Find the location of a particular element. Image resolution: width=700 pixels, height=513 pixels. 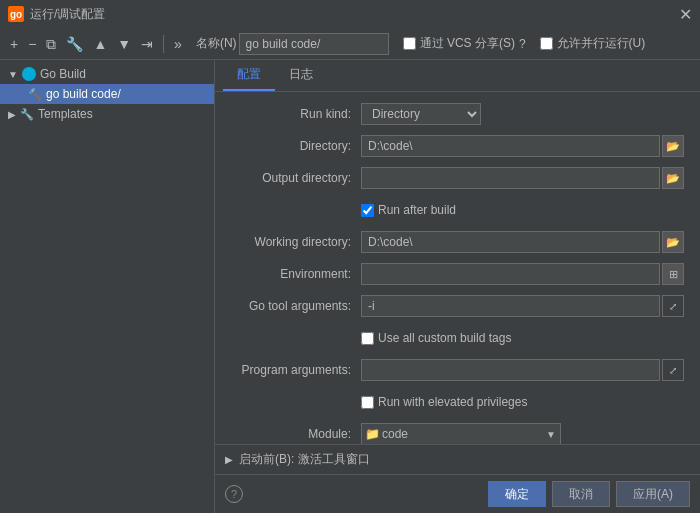

run-after-build-row: Run after build is located at coordinates (458, 210).